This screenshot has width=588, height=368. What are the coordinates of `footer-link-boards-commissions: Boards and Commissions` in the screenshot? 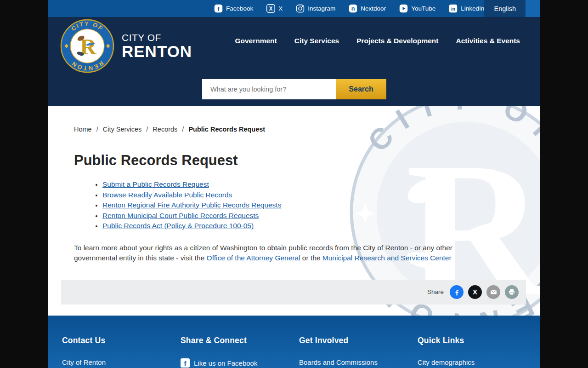 It's located at (358, 362).